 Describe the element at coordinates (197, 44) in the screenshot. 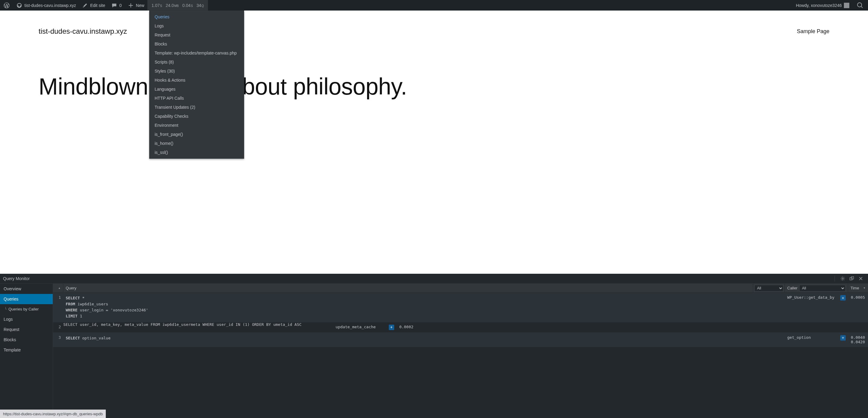

I see `dropdown-item-blocks: Blocks` at that location.